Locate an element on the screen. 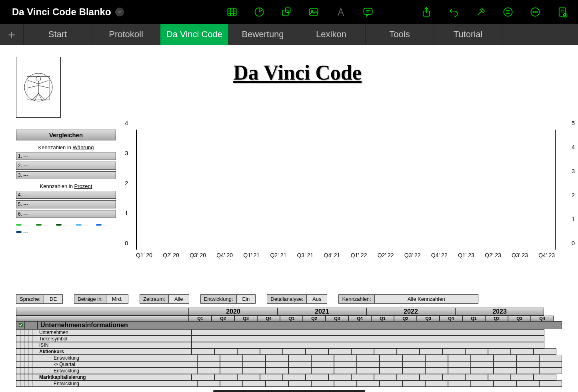 The height and width of the screenshot is (392, 578). comment-icon is located at coordinates (368, 12).